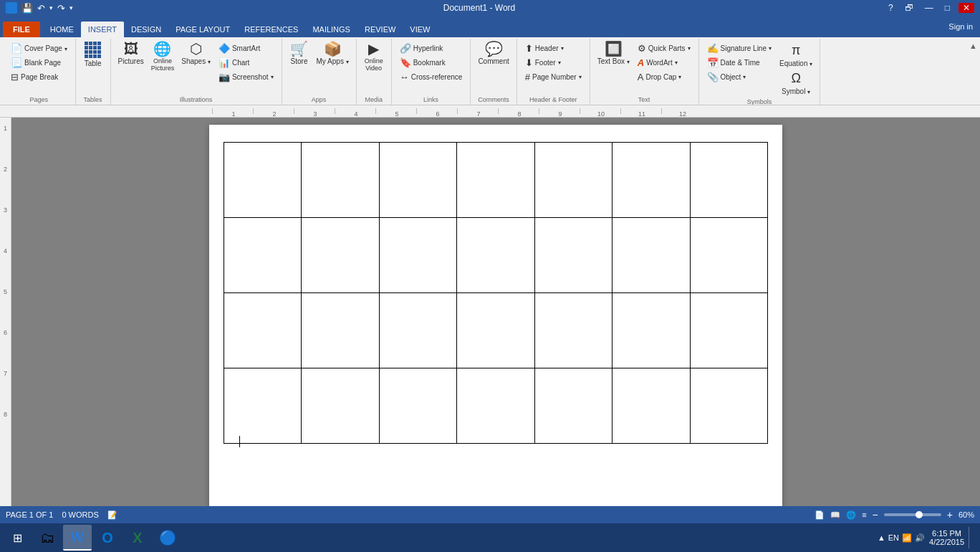  I want to click on tray-arrow: ▲, so click(881, 538).